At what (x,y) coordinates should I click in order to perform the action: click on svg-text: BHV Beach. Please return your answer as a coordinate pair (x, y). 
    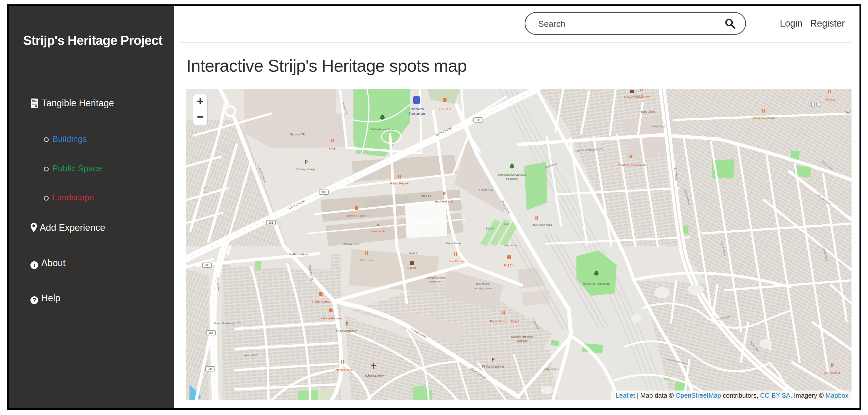
    Looking at the image, I should click on (483, 284).